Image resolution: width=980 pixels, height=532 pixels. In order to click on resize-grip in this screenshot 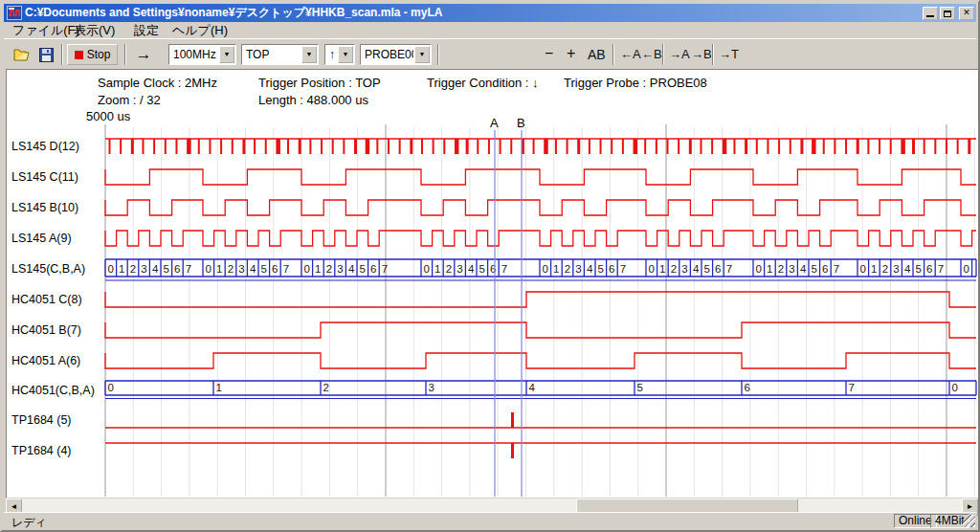, I will do `click(969, 521)`.